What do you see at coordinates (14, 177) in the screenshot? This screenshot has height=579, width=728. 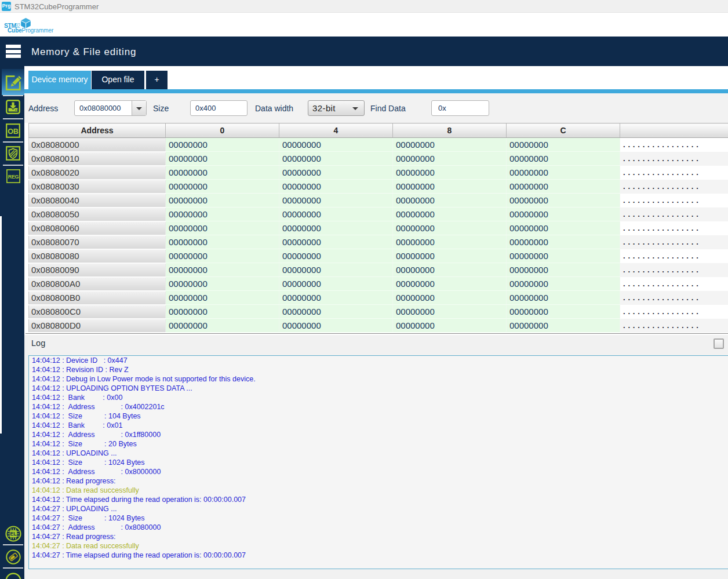 I see `svg-text: REG` at bounding box center [14, 177].